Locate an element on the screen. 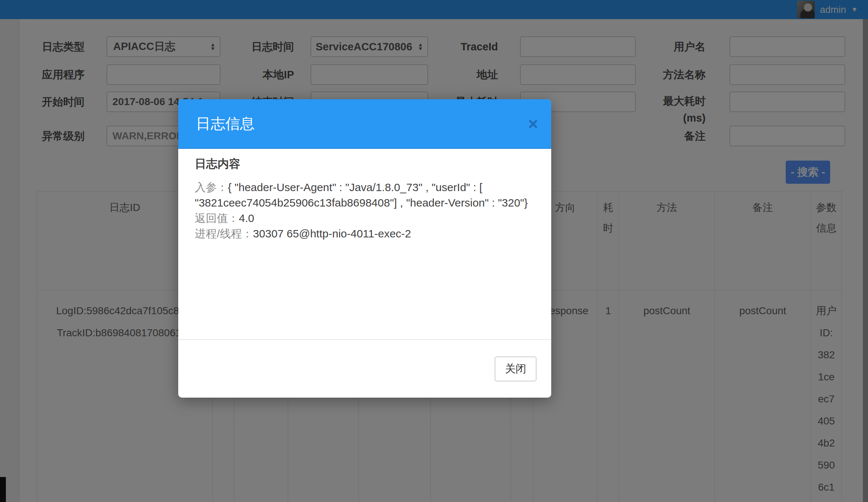  close-button: 关闭 is located at coordinates (516, 369).